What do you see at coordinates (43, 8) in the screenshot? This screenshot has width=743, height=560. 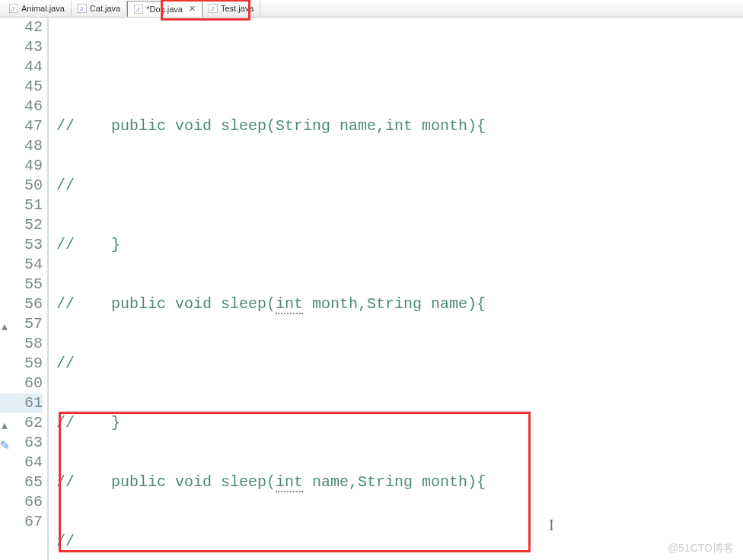 I see `tab-label: Animal.java` at bounding box center [43, 8].